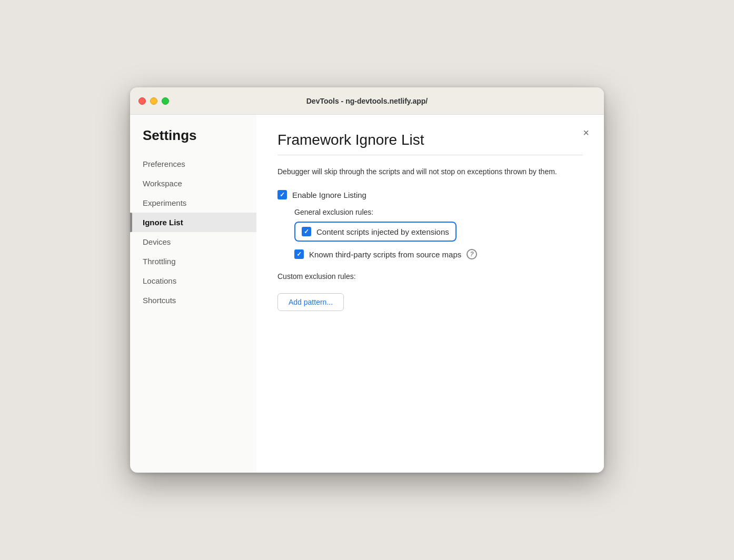 Image resolution: width=734 pixels, height=560 pixels. I want to click on titlebar-title: DevTools - ng-devtools.netlify.app/, so click(368, 101).